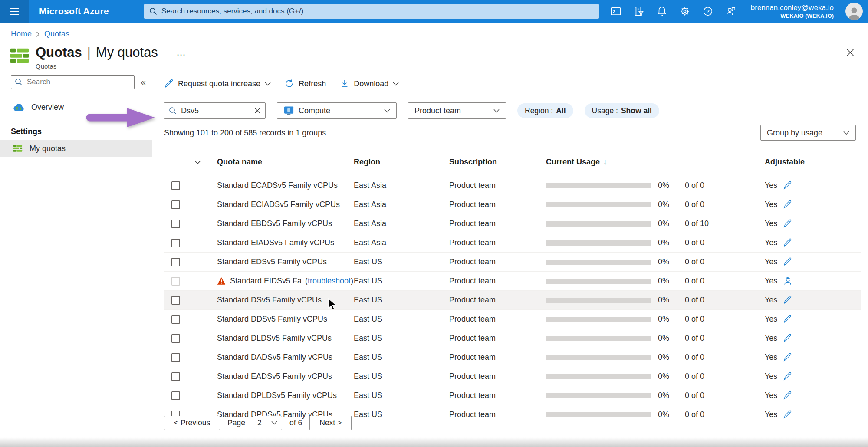 The height and width of the screenshot is (447, 868). What do you see at coordinates (457, 111) in the screenshot?
I see `subscription-dropdown: Product team` at bounding box center [457, 111].